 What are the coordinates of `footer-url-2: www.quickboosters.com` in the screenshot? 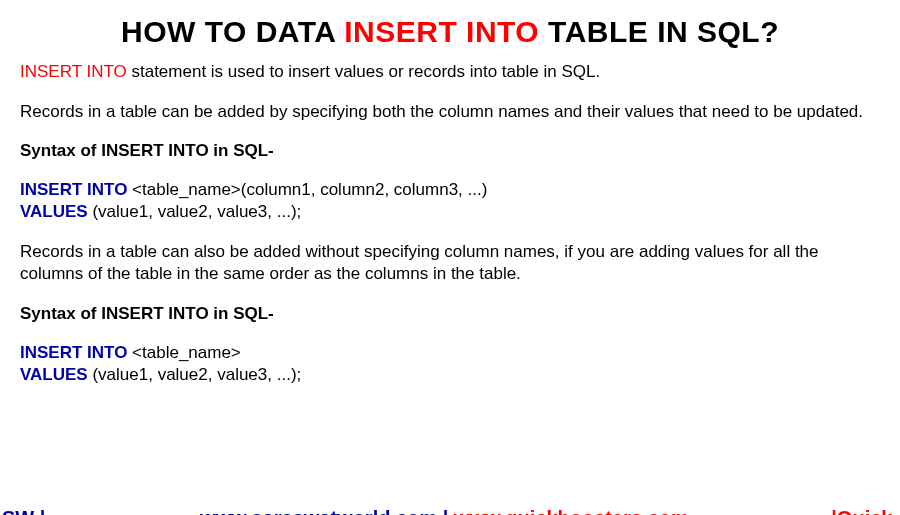 It's located at (572, 511).